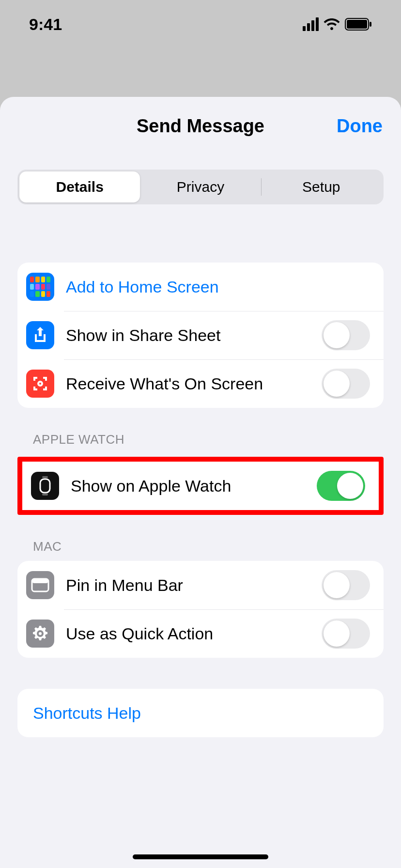 The height and width of the screenshot is (868, 401). Describe the element at coordinates (200, 287) in the screenshot. I see `row-add-home-screen: Add to Home Screen` at that location.